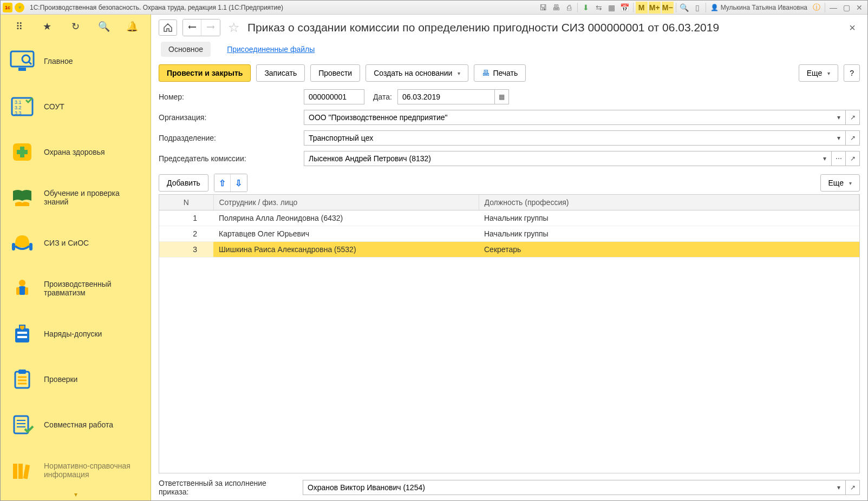 This screenshot has width=868, height=501. Describe the element at coordinates (567, 487) in the screenshot. I see `responsible-input` at that location.